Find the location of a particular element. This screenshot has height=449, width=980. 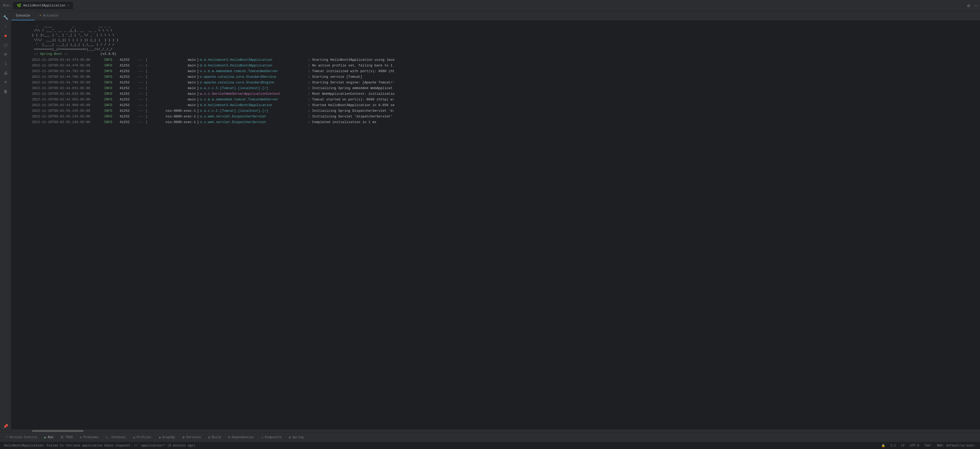

toolbar-build: ⚙ Build is located at coordinates (215, 437).